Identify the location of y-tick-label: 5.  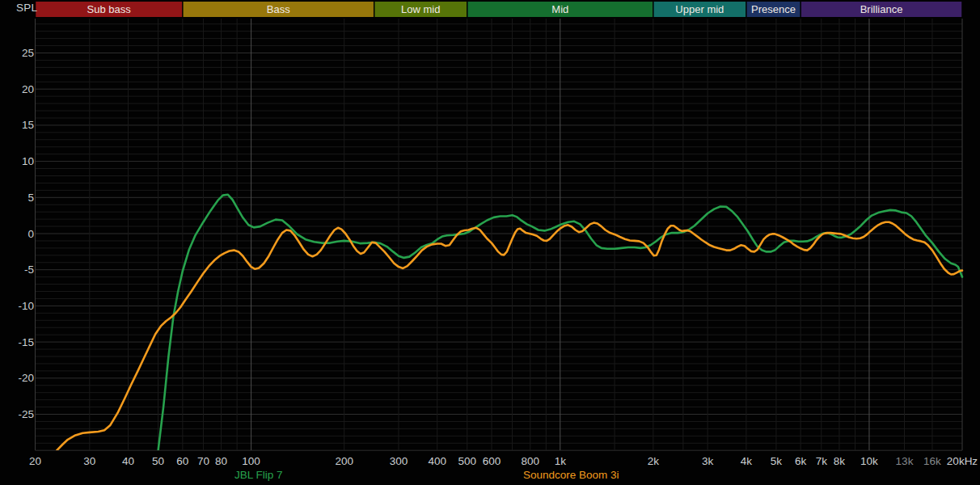
(31, 197).